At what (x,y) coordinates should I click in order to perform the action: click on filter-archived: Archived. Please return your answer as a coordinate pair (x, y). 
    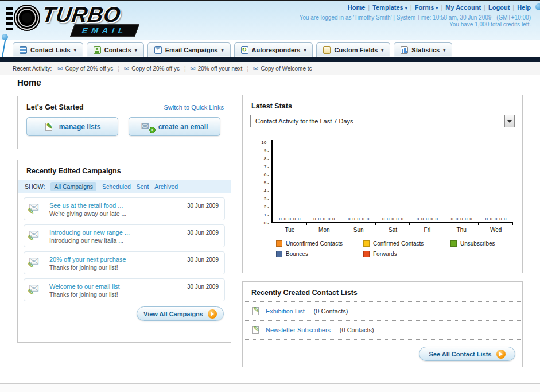
    Looking at the image, I should click on (166, 187).